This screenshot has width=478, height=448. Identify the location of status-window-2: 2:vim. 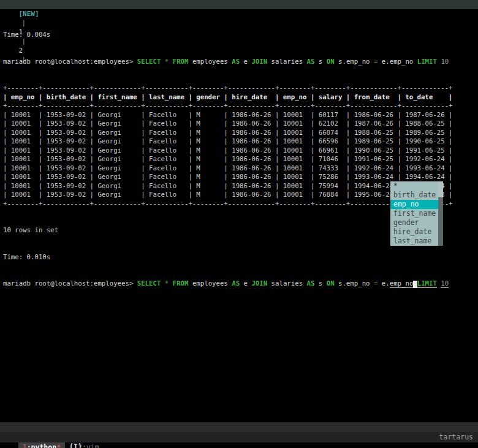
(88, 445).